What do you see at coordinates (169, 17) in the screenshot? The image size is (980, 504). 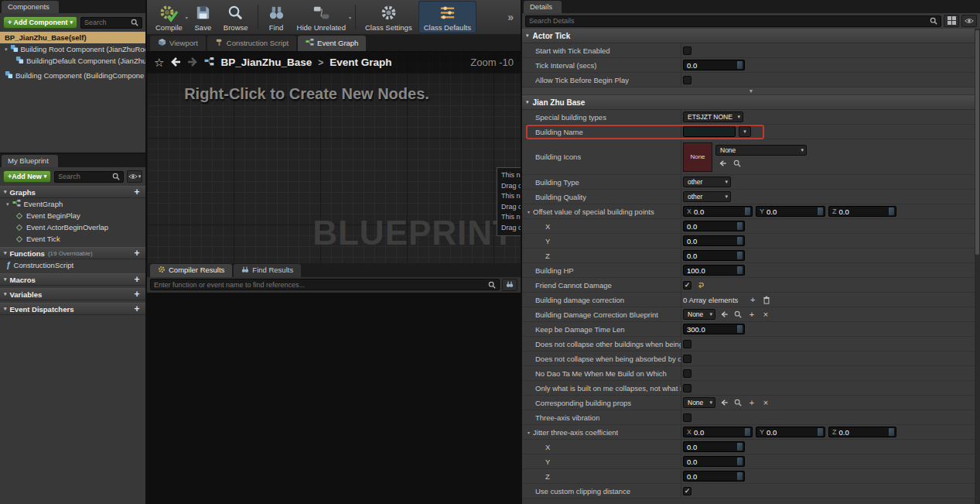 I see `toolbar-compile-button: Compile▾` at bounding box center [169, 17].